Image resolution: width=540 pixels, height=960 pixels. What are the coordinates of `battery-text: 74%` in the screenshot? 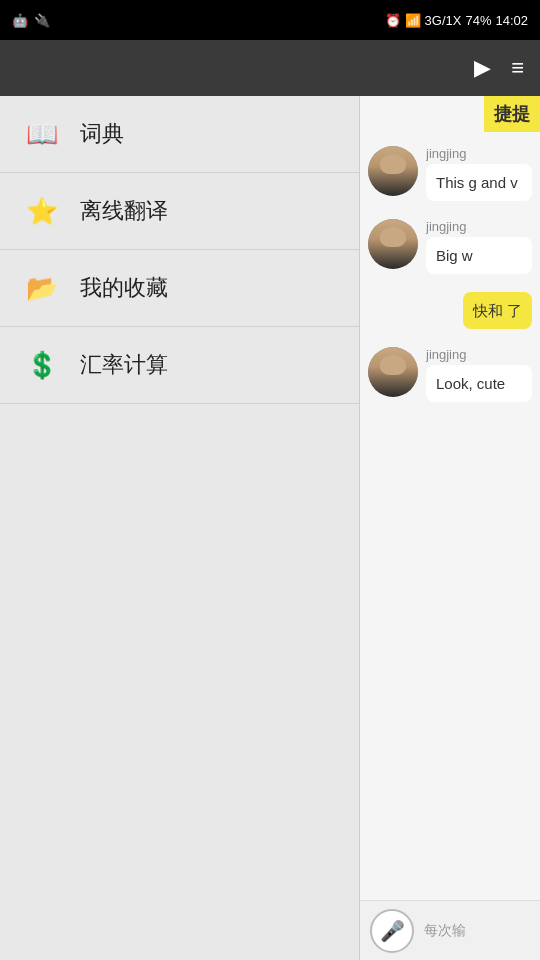 It's located at (478, 20).